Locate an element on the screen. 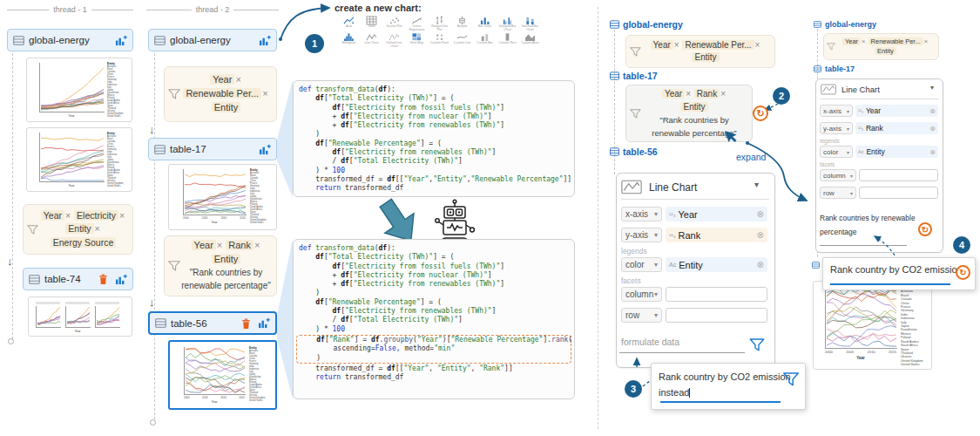  table-card-table-74: table-74 is located at coordinates (78, 279).